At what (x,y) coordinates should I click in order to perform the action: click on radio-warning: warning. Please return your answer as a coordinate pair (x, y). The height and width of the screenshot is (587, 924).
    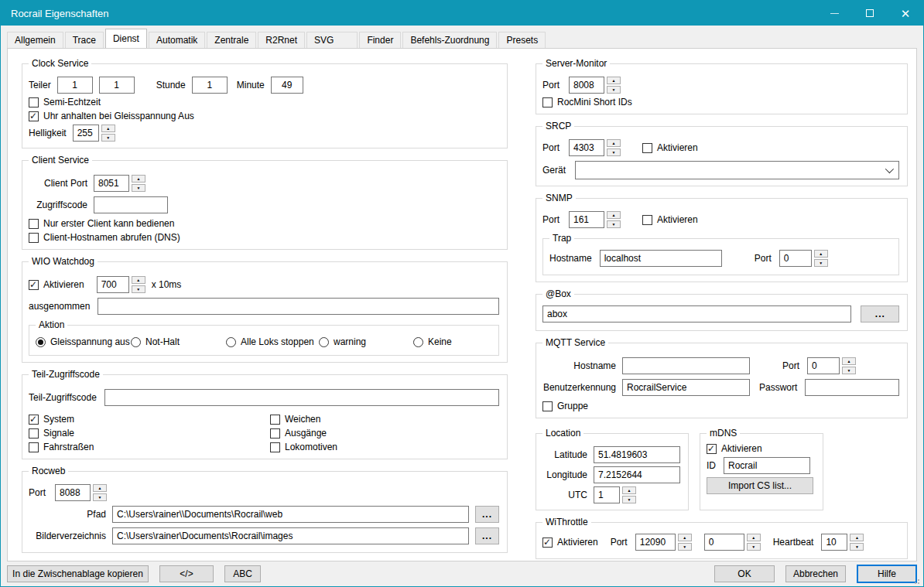
    Looking at the image, I should click on (366, 342).